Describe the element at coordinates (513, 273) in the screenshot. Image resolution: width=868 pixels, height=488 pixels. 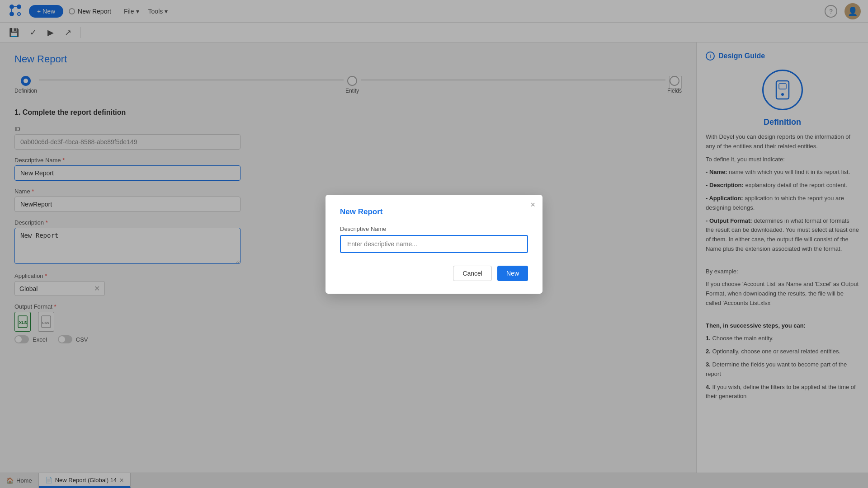
I see `modal-new-button: New` at that location.